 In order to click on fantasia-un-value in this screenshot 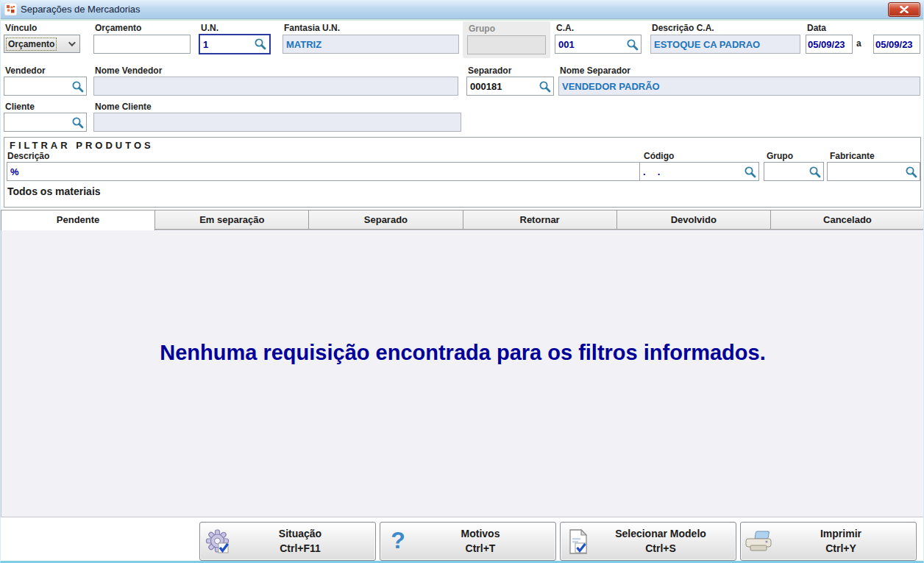, I will do `click(371, 44)`.